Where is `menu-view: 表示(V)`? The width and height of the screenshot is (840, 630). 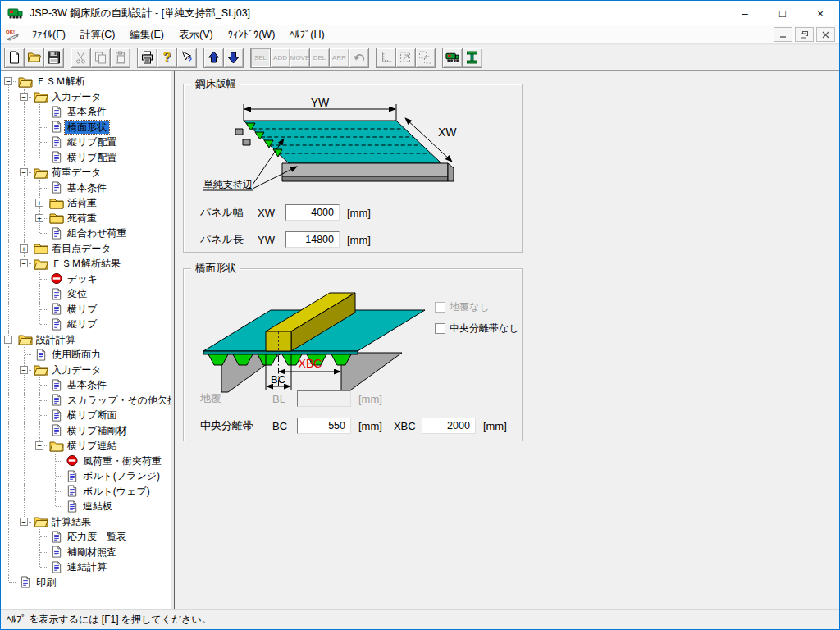 menu-view: 表示(V) is located at coordinates (196, 34).